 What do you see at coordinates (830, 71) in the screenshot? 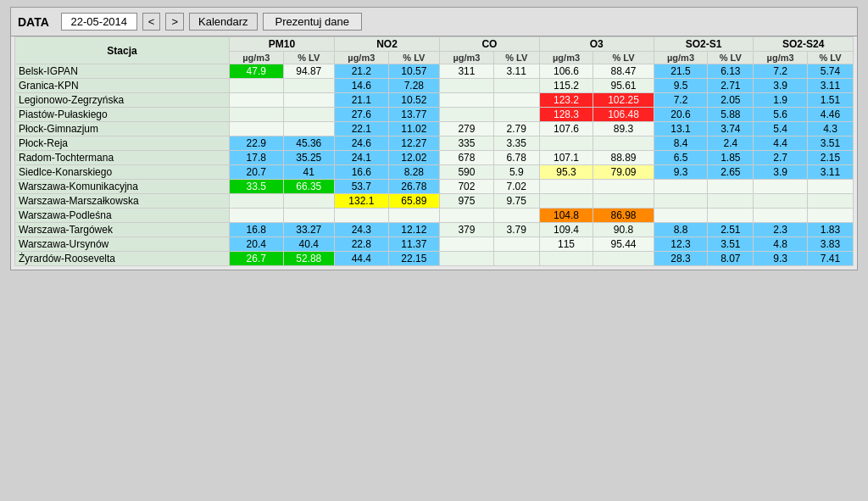
I see `so2s24_pct-cell: 5.74` at bounding box center [830, 71].